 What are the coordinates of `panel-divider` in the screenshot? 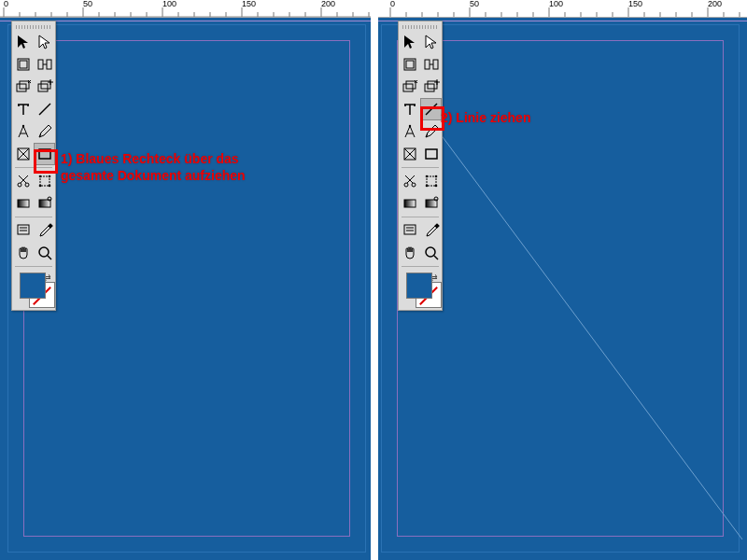 It's located at (374, 280).